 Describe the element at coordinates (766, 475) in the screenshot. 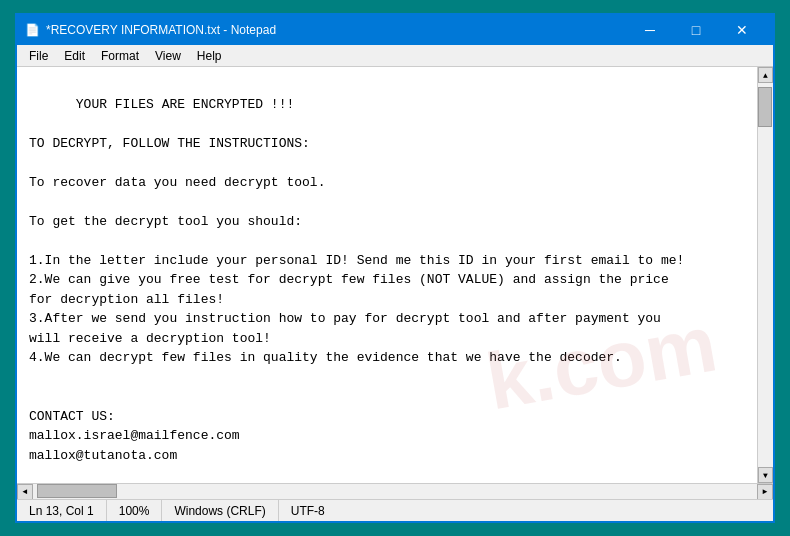

I see `scroll-down-button: ▼` at that location.